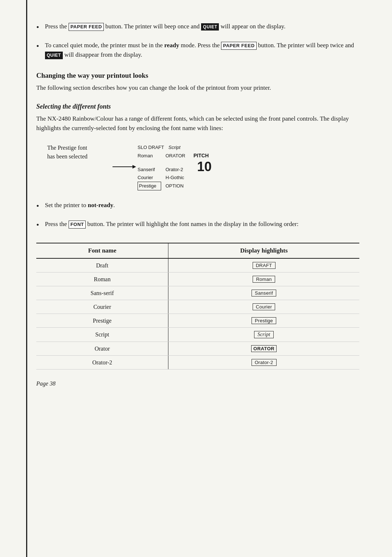 The height and width of the screenshot is (557, 392). Describe the element at coordinates (202, 224) in the screenshot. I see `bullet-text: Press the FONT button. The printer will …` at that location.